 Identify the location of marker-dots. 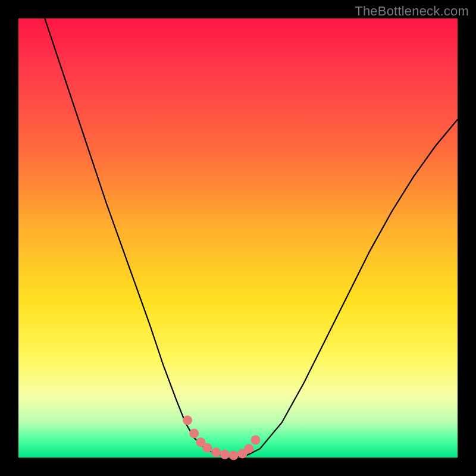
(221, 438).